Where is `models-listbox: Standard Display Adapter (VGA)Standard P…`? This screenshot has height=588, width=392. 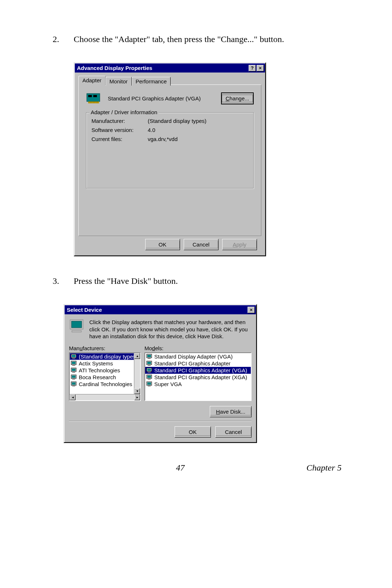
models-listbox: Standard Display Adapter (VGA)Standard P… is located at coordinates (198, 377).